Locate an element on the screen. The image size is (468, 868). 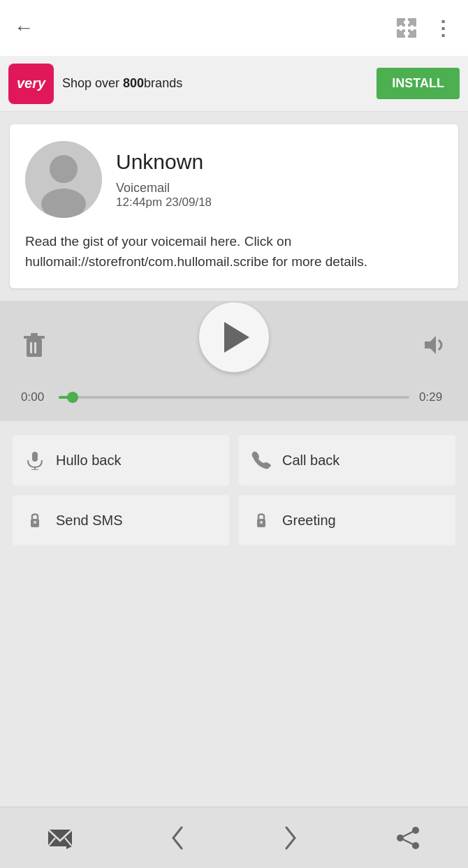
send-sms-label: Send SMS is located at coordinates (89, 521).